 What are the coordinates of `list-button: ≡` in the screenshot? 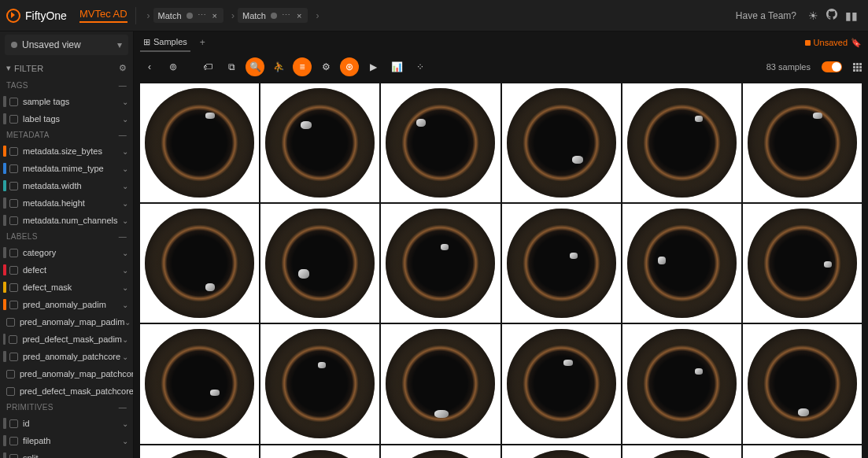 It's located at (302, 67).